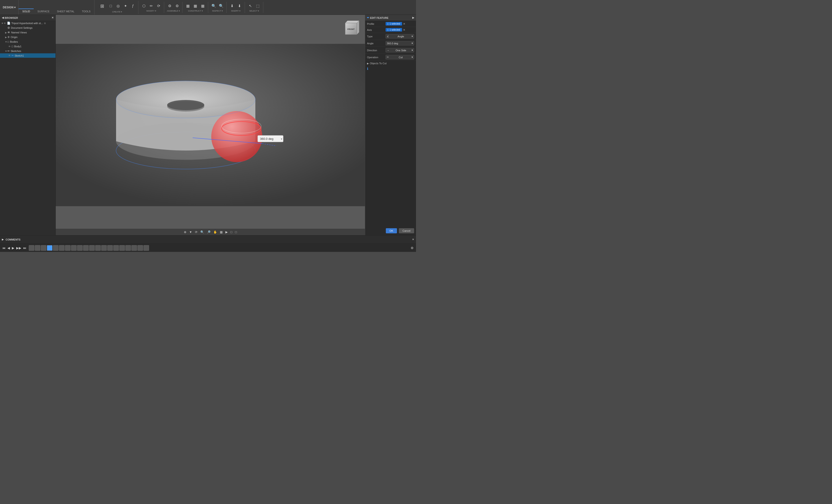 The image size is (832, 504). What do you see at coordinates (43, 11) in the screenshot?
I see `tab-surface: SURFACE` at bounding box center [43, 11].